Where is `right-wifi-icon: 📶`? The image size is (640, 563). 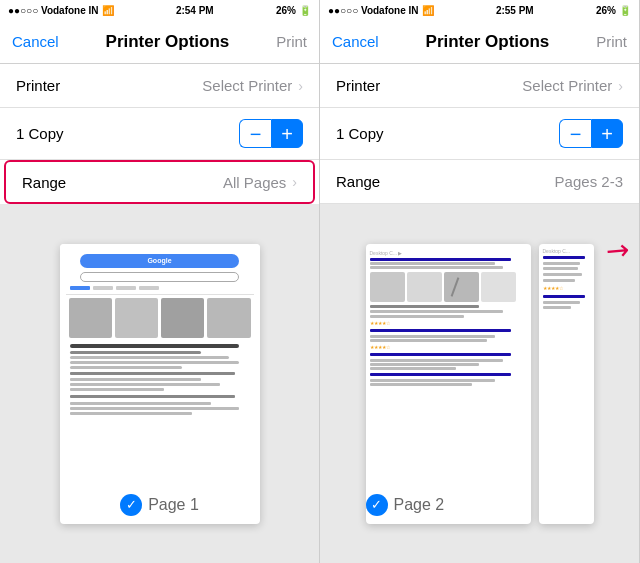
right-wifi-icon: 📶 is located at coordinates (428, 10).